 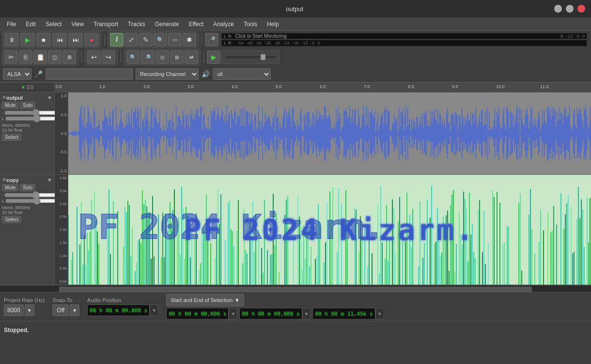 I want to click on envelope-tool-button: ⤢, so click(x=131, y=40).